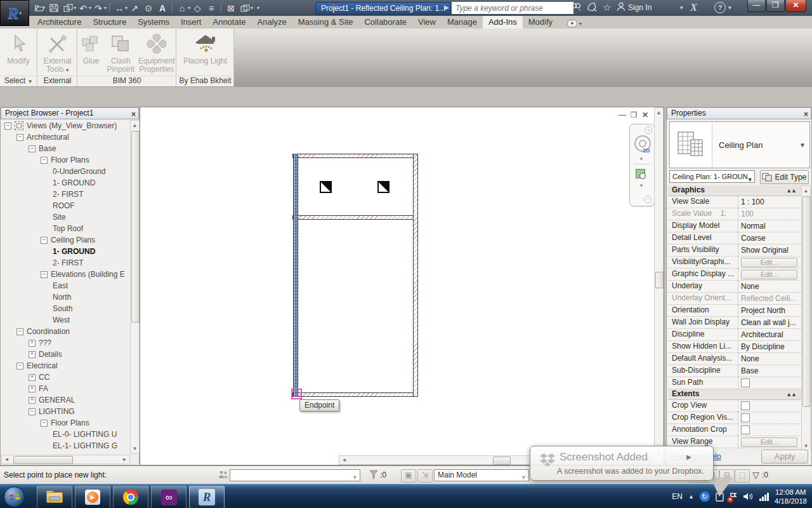  Describe the element at coordinates (355, 217) in the screenshot. I see `wall-middle` at that location.